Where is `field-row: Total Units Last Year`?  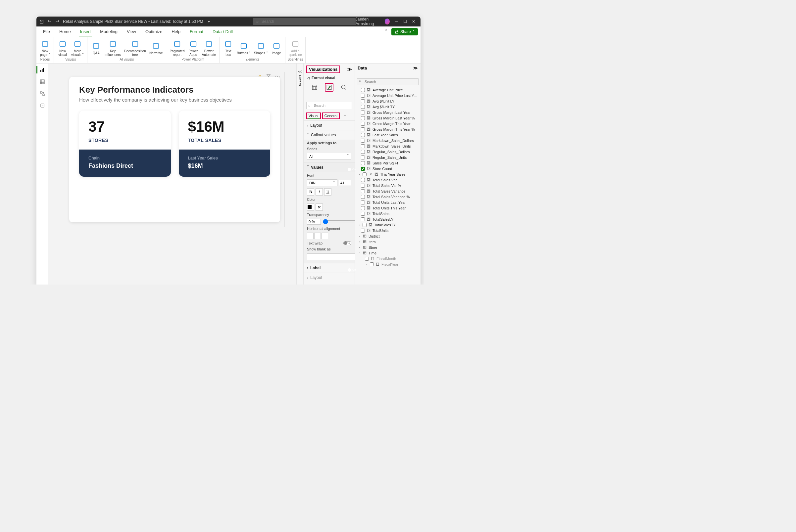 field-row: Total Units Last Year is located at coordinates (388, 202).